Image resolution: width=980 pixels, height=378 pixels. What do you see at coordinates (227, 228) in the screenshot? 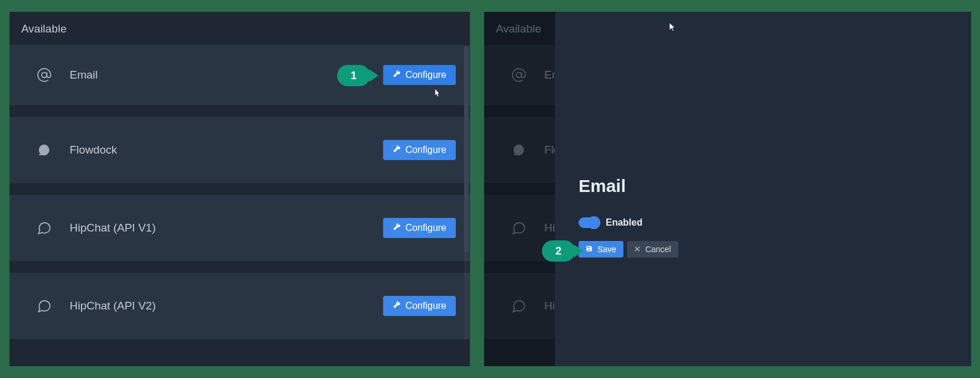
I see `integration-name: HipChat (API V1)` at bounding box center [227, 228].